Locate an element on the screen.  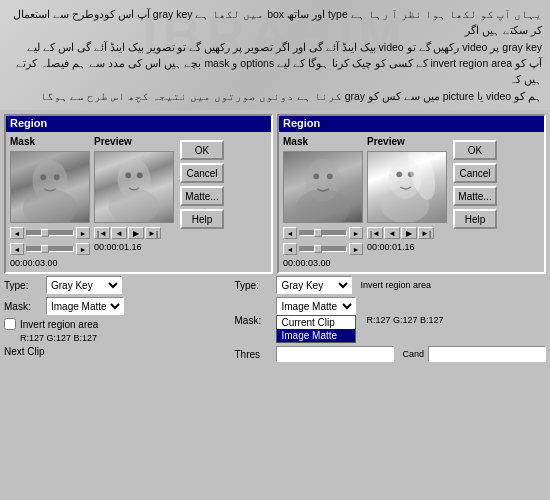
thresh-row-right: Thres Cand is located at coordinates (390, 354).